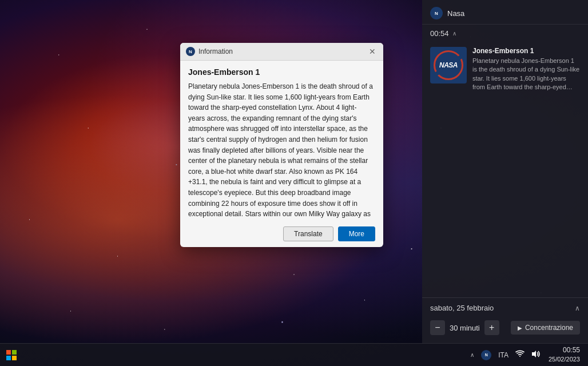  Describe the element at coordinates (526, 355) in the screenshot. I see `system-tray: ∧ N ITA` at that location.